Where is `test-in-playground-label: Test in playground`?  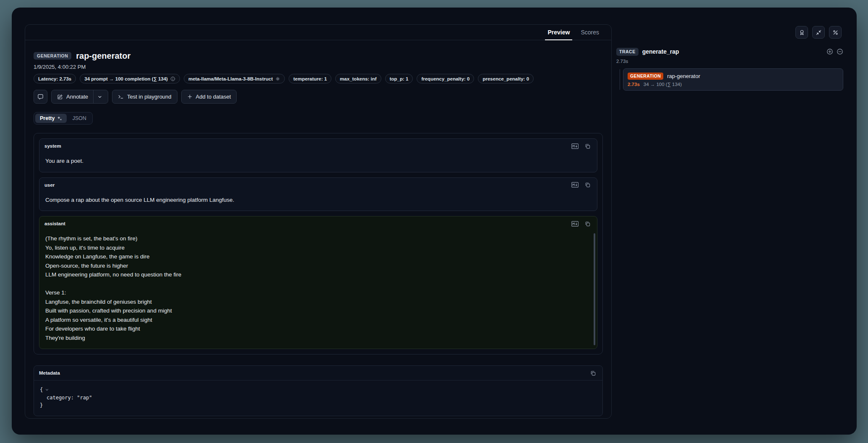 test-in-playground-label: Test in playground is located at coordinates (149, 96).